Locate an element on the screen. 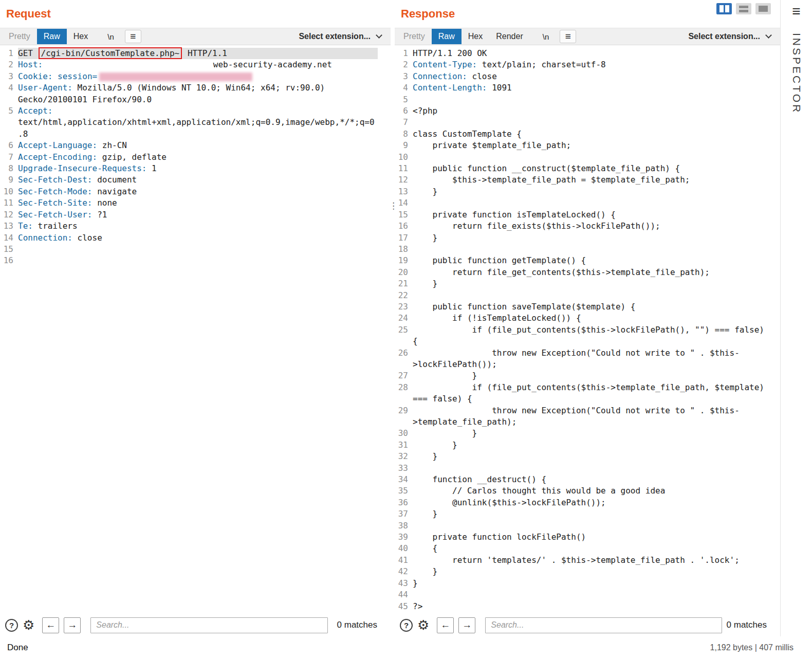 The height and width of the screenshot is (659, 812). line-content: Cookie: session= is located at coordinates (198, 77).